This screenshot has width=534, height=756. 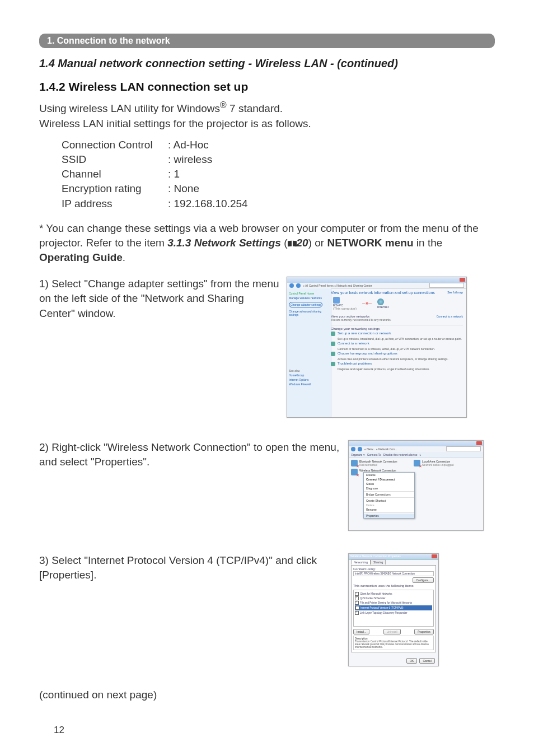 What do you see at coordinates (424, 632) in the screenshot?
I see `properties-button: Properties` at bounding box center [424, 632].